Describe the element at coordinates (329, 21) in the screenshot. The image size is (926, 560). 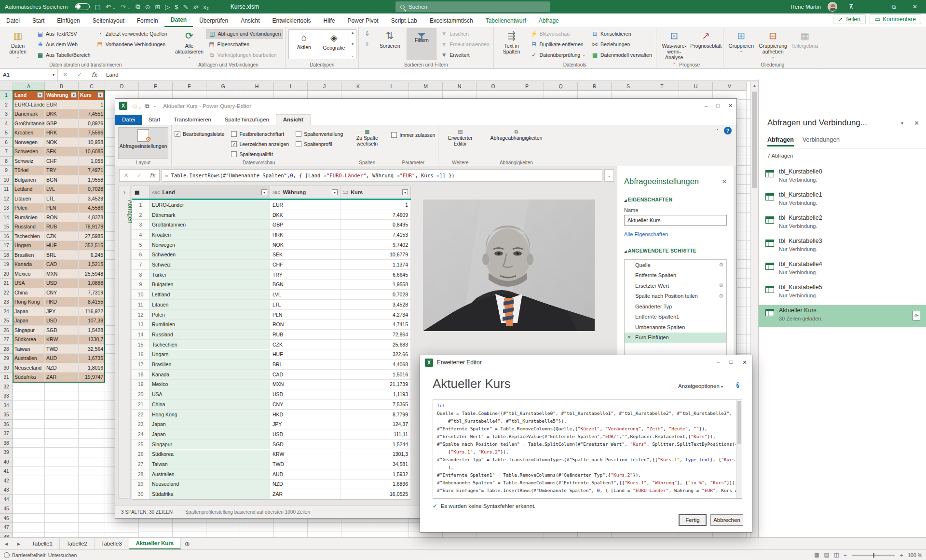
I see `tab-hilfe: Hilfe` at that location.